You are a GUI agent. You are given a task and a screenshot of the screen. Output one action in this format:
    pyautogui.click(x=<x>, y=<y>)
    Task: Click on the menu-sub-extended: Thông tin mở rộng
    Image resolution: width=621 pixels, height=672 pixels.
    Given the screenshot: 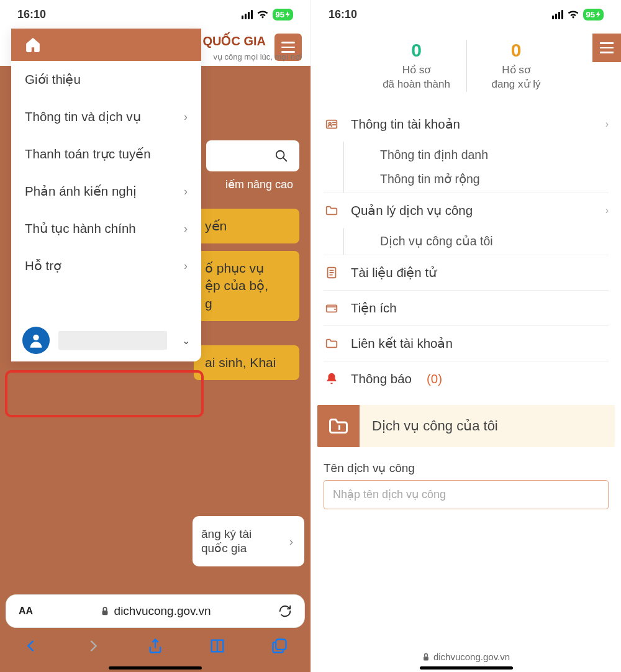 What is the action you would take?
    pyautogui.click(x=476, y=180)
    